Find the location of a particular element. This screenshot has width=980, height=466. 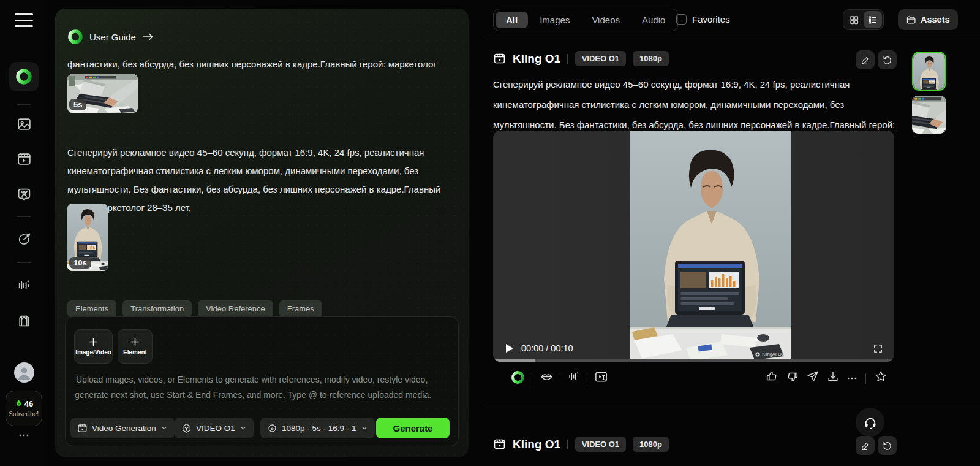

prompt-composer: Image/Video Element Upload images, video… is located at coordinates (262, 381).